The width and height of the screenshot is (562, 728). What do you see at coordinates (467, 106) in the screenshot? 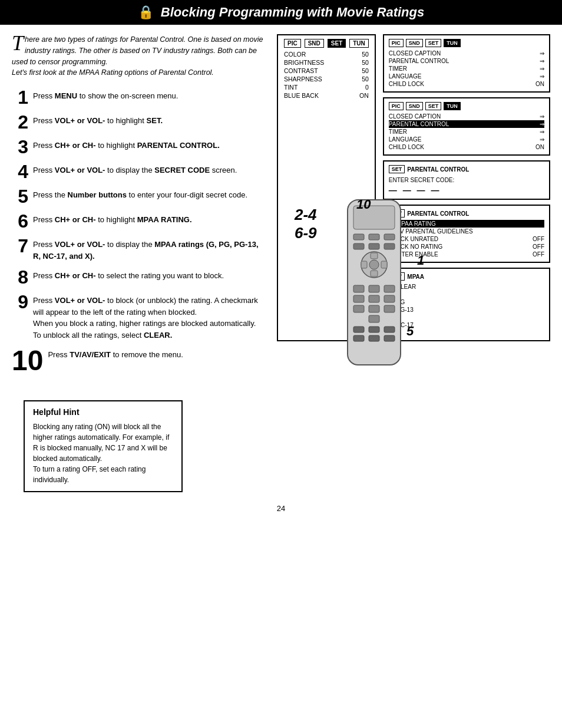
I see `panel-2-tabs: PIC SND SET TUN` at bounding box center [467, 106].